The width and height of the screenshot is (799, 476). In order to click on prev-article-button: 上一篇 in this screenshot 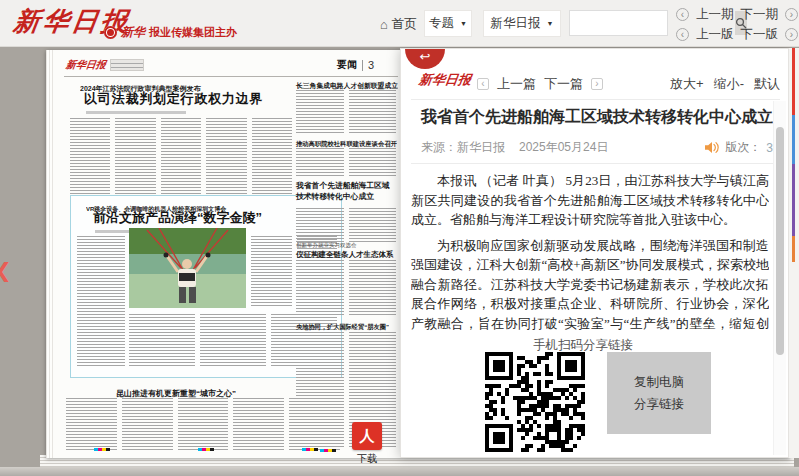, I will do `click(516, 84)`.